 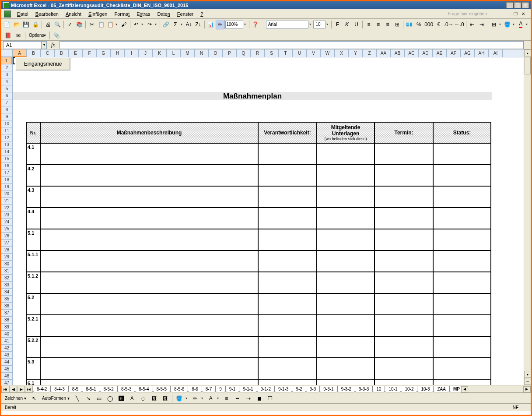 I want to click on column-header-AI: AI, so click(x=496, y=53).